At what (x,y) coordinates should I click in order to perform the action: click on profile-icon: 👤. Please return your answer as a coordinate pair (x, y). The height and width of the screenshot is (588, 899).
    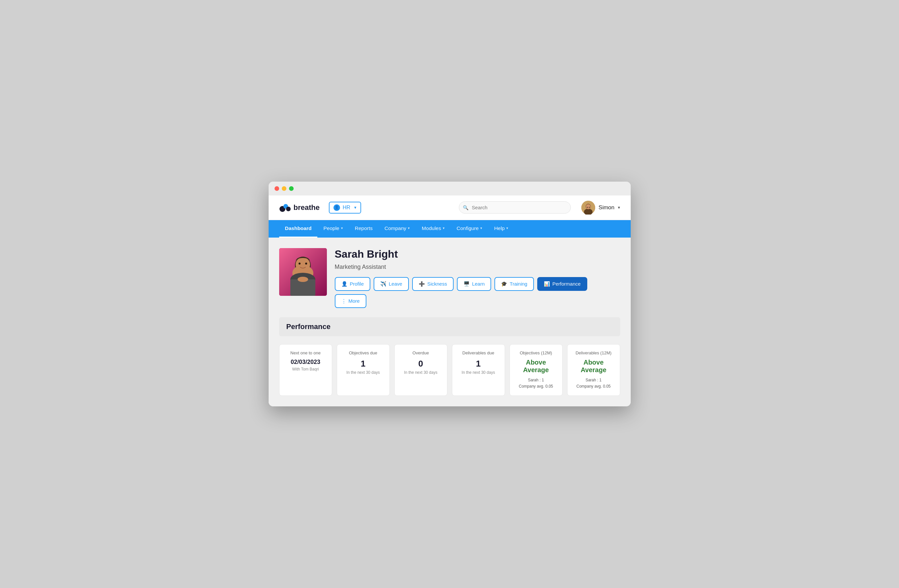
    Looking at the image, I should click on (344, 284).